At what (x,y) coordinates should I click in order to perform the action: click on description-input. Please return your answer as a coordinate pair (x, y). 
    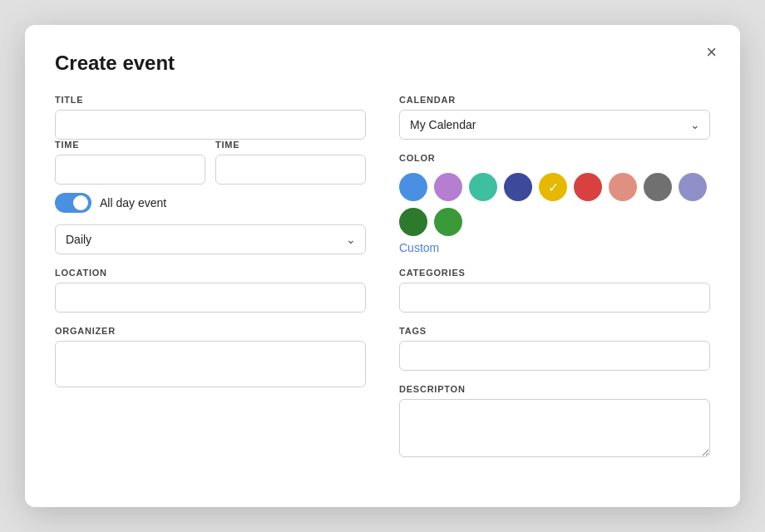
    Looking at the image, I should click on (555, 428).